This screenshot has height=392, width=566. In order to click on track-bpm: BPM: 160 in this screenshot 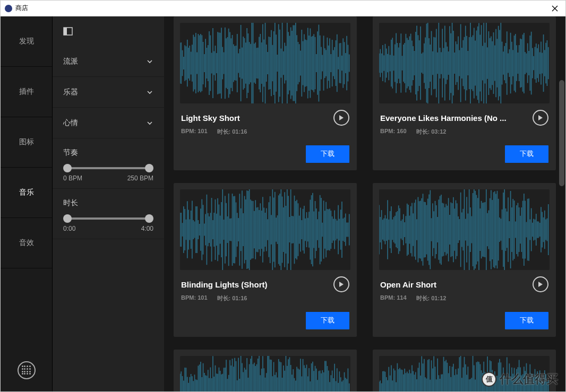, I will do `click(393, 132)`.